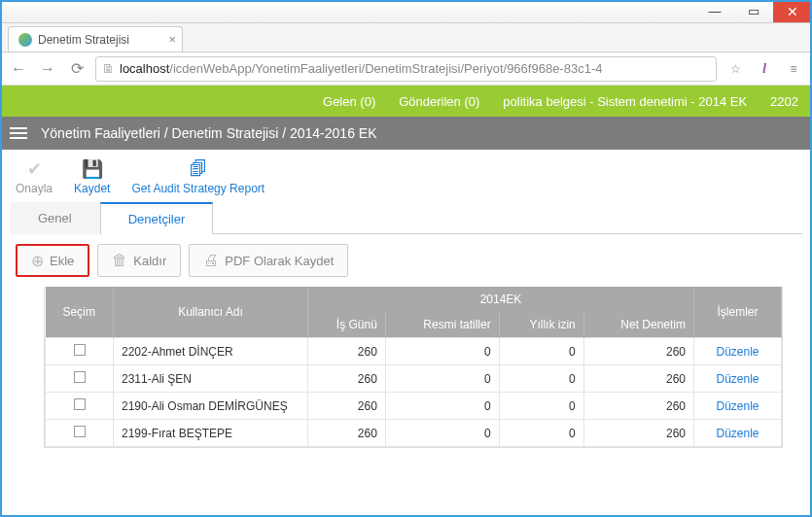 The height and width of the screenshot is (517, 812). What do you see at coordinates (91, 189) in the screenshot?
I see `save-label: Kaydet` at bounding box center [91, 189].